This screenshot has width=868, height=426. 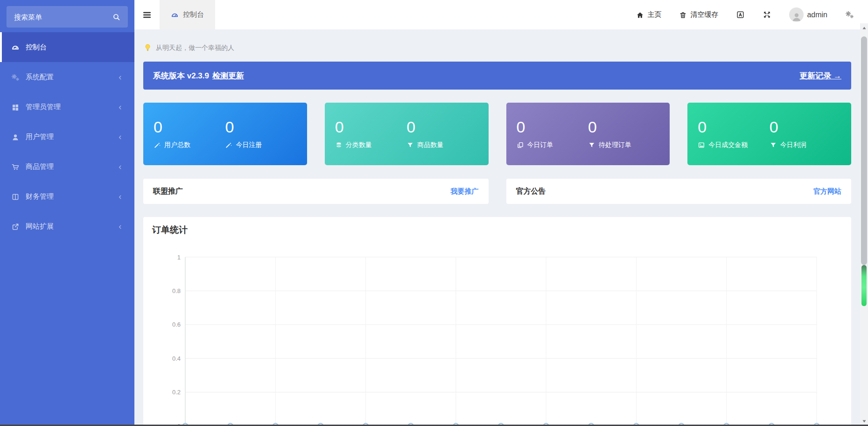 I want to click on user-icon, so click(x=15, y=136).